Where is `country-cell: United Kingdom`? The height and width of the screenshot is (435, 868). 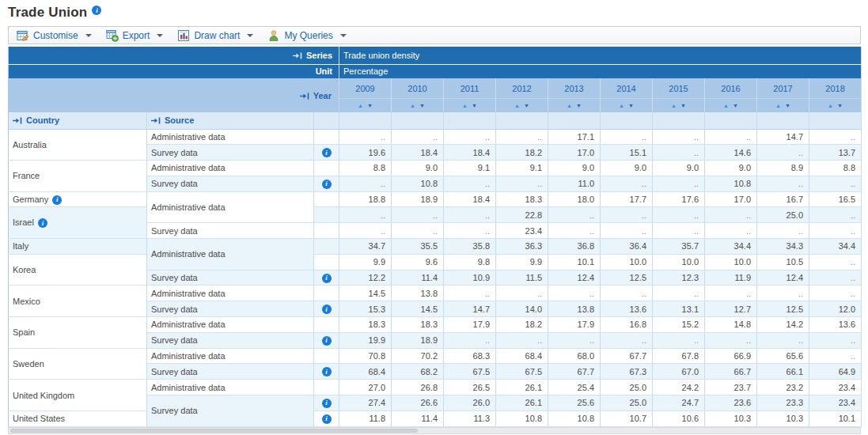 country-cell: United Kingdom is located at coordinates (78, 395).